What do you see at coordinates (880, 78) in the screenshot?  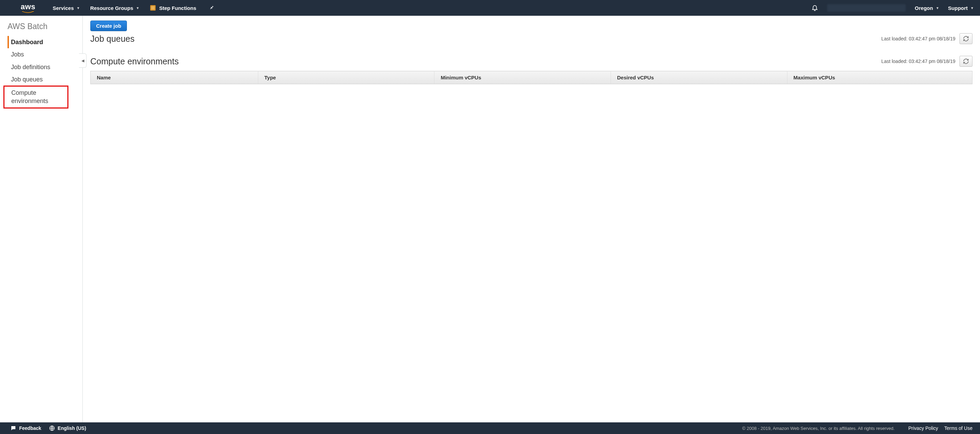 I see `col-maximum-vcpus: Maximum vCPUs` at bounding box center [880, 78].